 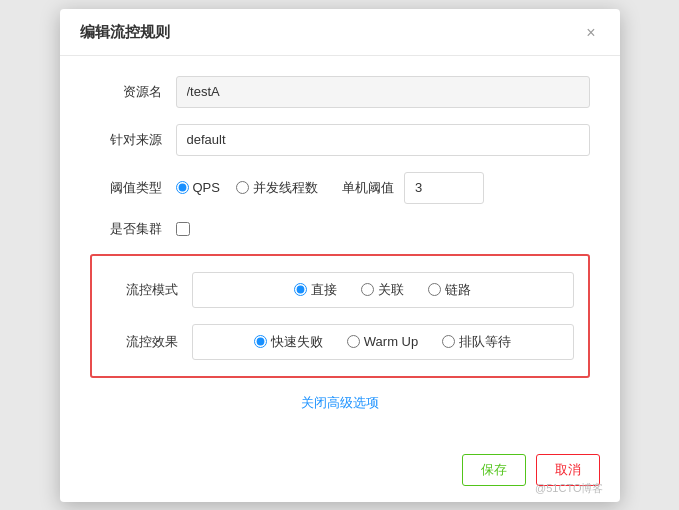 What do you see at coordinates (340, 290) in the screenshot?
I see `flow-mode-row: 流控模式 直接 关联 链路` at bounding box center [340, 290].